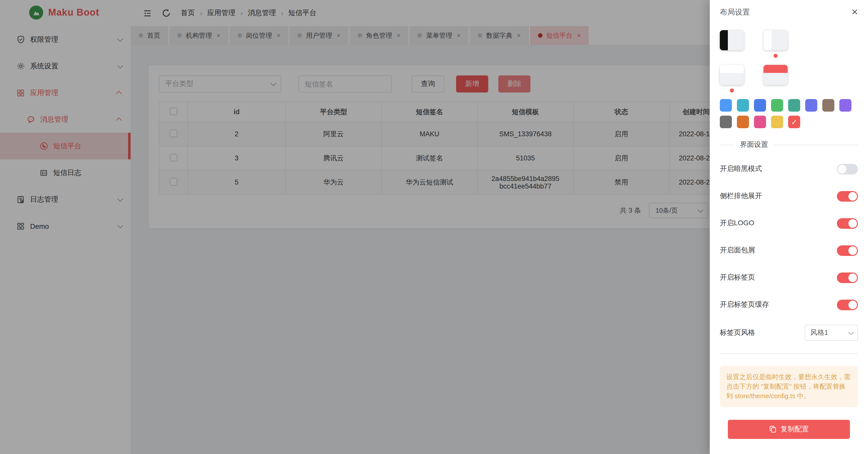 This screenshot has height=454, width=868. Describe the element at coordinates (789, 252) in the screenshot. I see `settings-rows: 开启暗黑模式 侧栏排他展开 开启LOGO 开启面包屑 开启标签页` at that location.